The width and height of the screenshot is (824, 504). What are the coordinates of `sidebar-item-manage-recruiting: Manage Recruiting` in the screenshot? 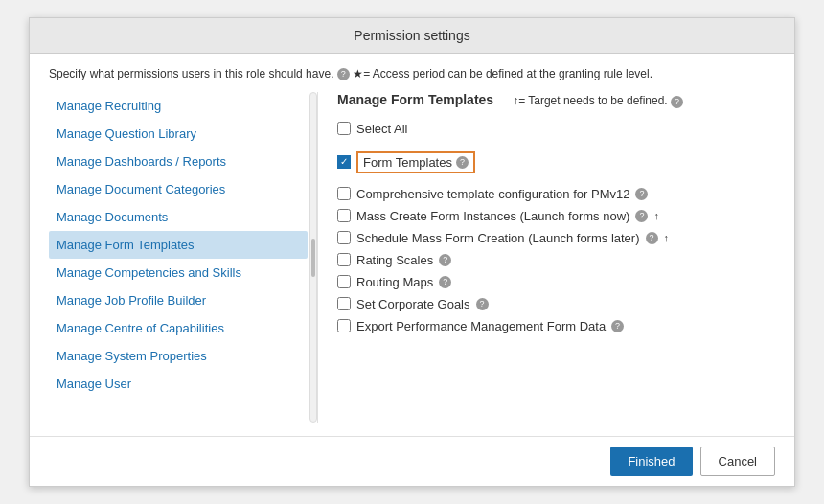 It's located at (178, 105).